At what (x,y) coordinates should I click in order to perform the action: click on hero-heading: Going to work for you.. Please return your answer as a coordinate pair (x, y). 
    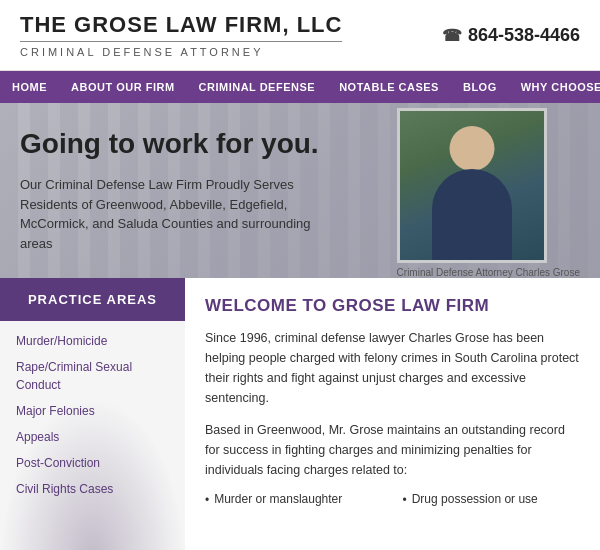
    Looking at the image, I should click on (180, 144).